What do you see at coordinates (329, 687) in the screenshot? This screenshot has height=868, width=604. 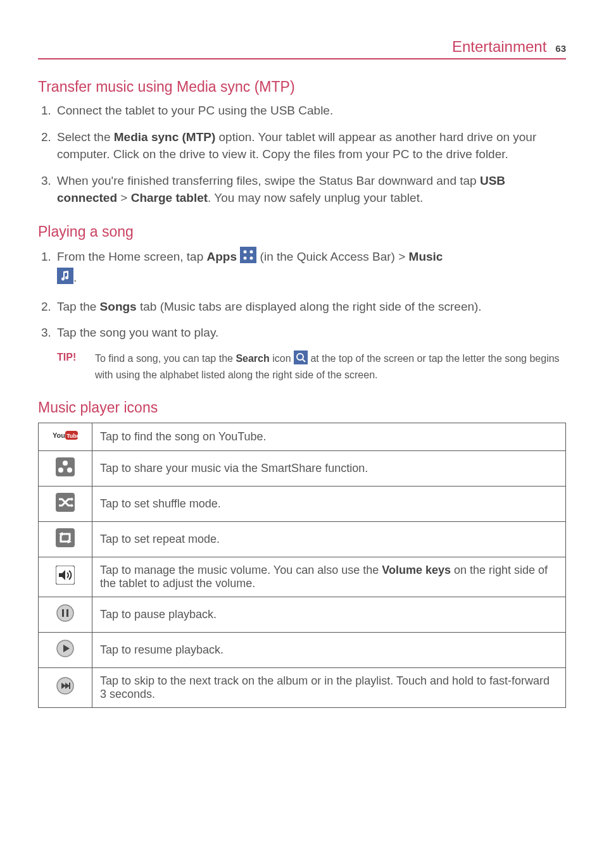 I see `next-track-desc: Tap to skip to the next track on the alb…` at bounding box center [329, 687].